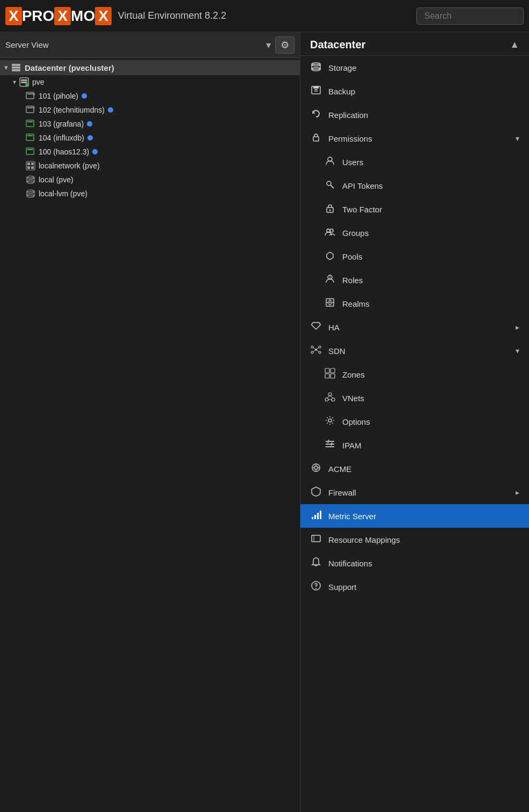  Describe the element at coordinates (264, 16) in the screenshot. I see `header: X PRO X MO X Virtual Environment 8.2.2` at that location.